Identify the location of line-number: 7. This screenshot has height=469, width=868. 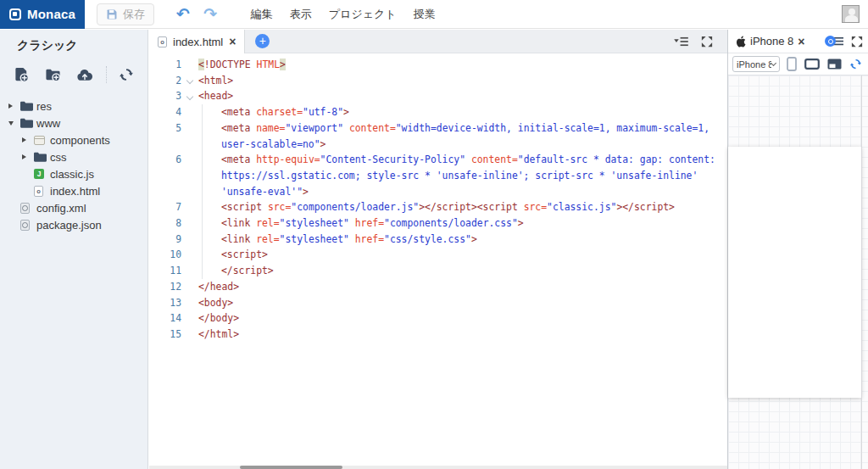
(168, 207).